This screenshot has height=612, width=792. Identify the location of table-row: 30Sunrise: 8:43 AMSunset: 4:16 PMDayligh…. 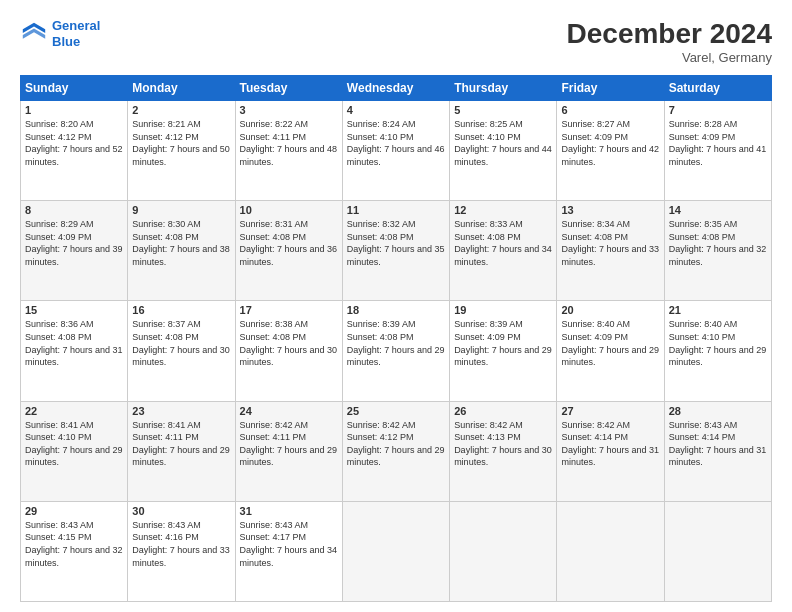
(182, 551).